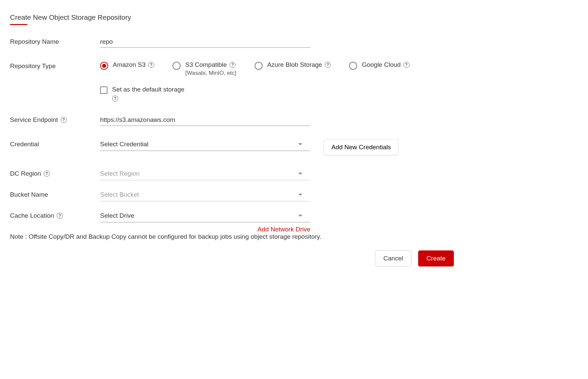  What do you see at coordinates (293, 69) in the screenshot?
I see `radio-azure: Azure Blob Storage ?` at bounding box center [293, 69].